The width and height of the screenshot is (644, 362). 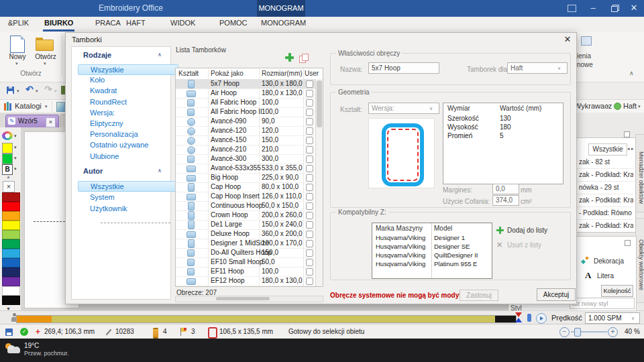 I want to click on objects-tab: Wszystkie, so click(x=608, y=149).